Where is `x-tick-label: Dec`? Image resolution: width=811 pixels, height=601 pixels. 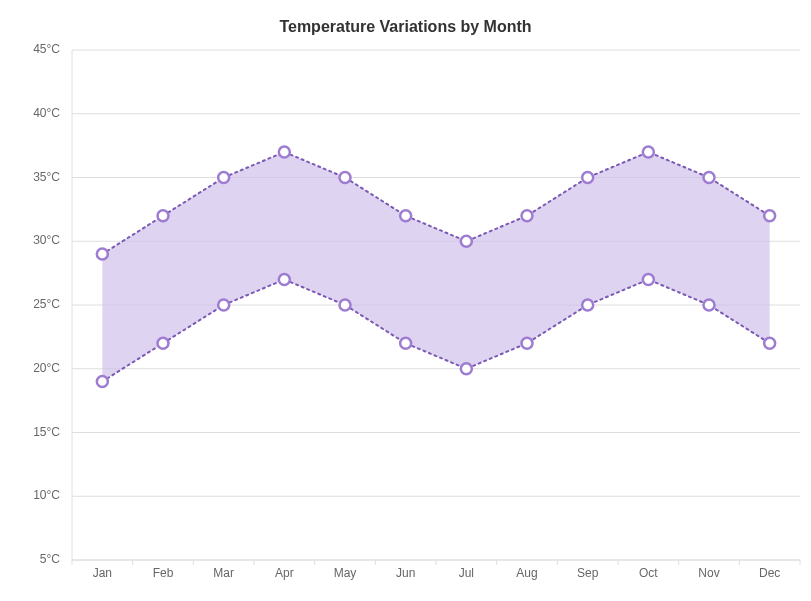
x-tick-label: Dec is located at coordinates (770, 573).